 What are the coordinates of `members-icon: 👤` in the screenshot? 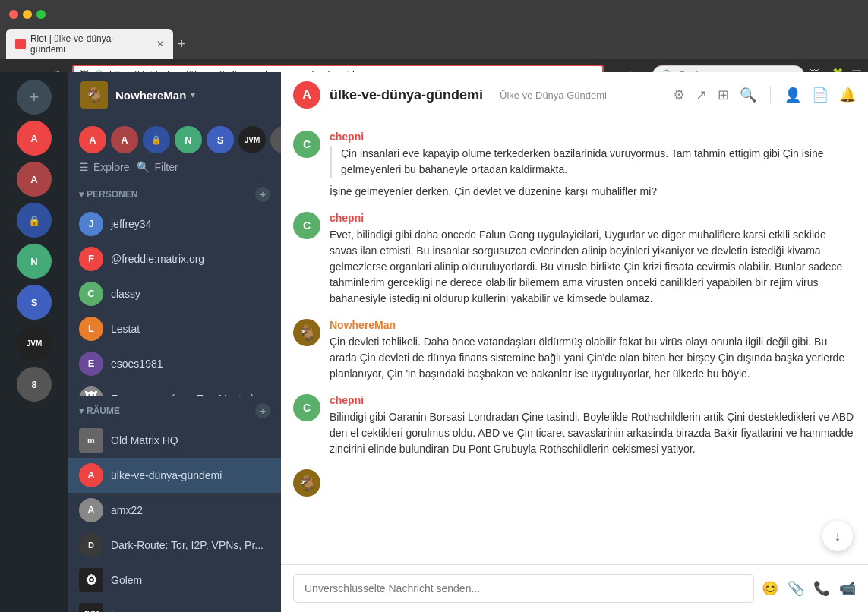 It's located at (793, 95).